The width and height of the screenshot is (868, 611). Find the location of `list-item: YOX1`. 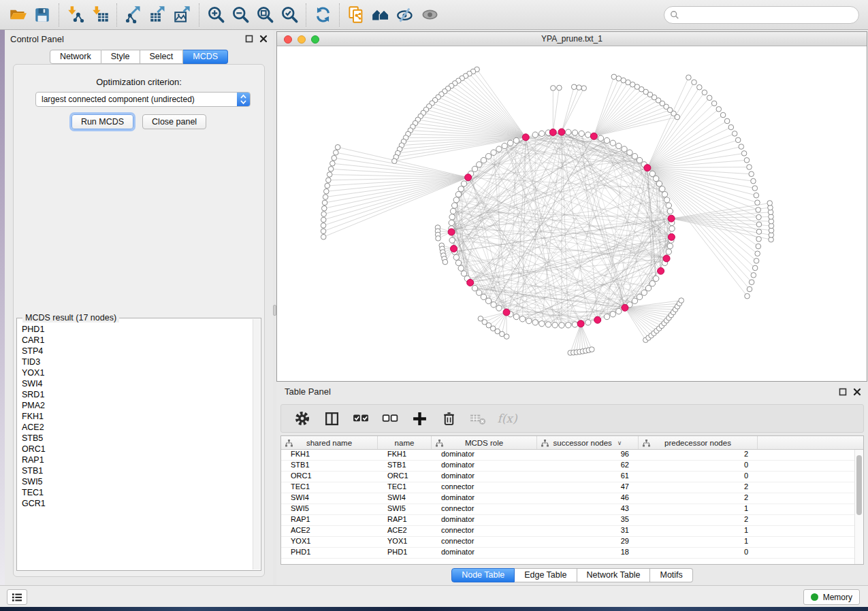

list-item: YOX1 is located at coordinates (138, 373).